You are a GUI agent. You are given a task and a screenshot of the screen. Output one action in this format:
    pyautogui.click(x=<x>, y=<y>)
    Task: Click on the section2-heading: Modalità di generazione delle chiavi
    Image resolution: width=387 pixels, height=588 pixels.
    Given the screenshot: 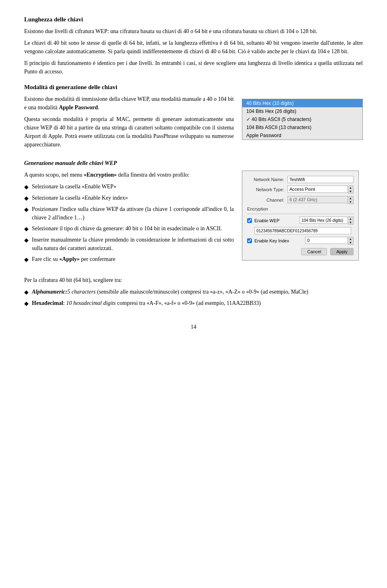 What is the action you would take?
    pyautogui.click(x=194, y=87)
    